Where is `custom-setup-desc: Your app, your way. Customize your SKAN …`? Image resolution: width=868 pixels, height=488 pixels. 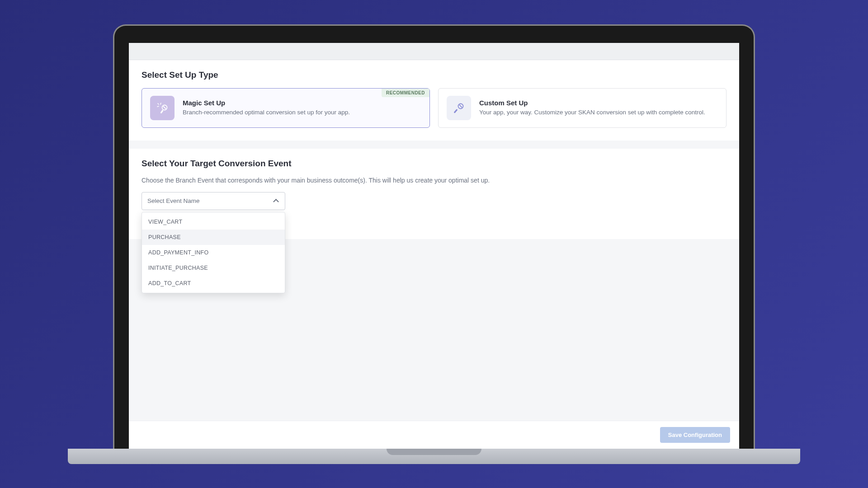
custom-setup-desc: Your app, your way. Customize your SKAN … is located at coordinates (599, 113).